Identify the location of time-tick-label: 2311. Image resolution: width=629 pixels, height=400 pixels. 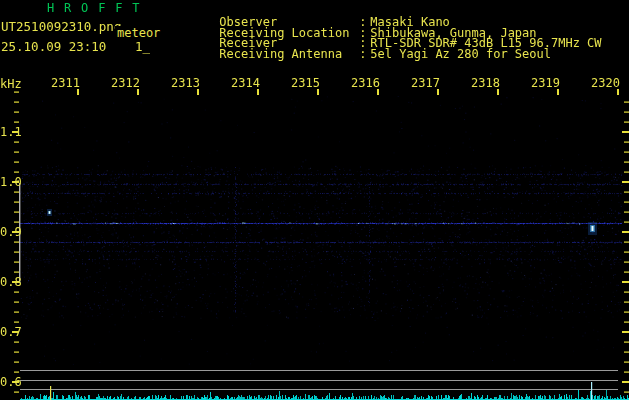
(65, 83).